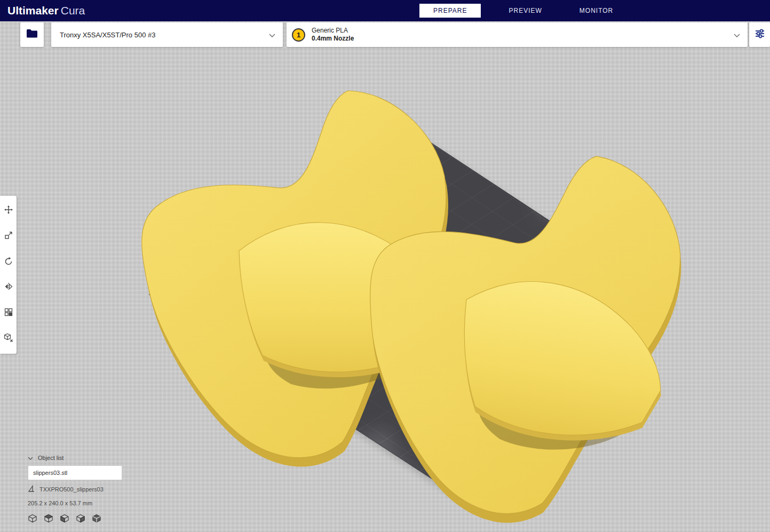  What do you see at coordinates (31, 489) in the screenshot?
I see `model-icon` at bounding box center [31, 489].